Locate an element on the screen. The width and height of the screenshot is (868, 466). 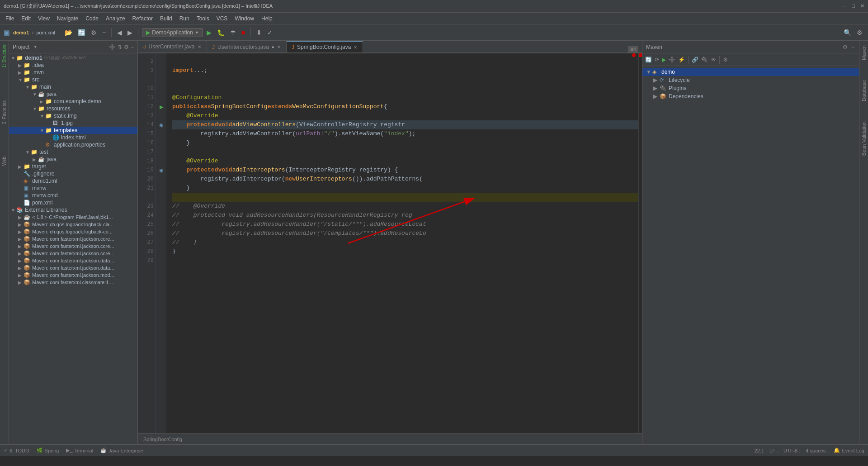
maven-execute-btn: ⚡ is located at coordinates (682, 60).